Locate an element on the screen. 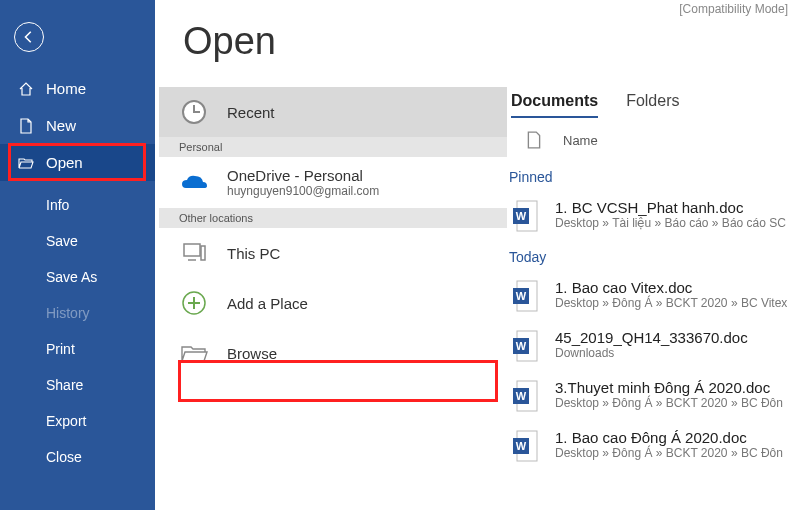 This screenshot has height=510, width=802. location-label: Browse is located at coordinates (357, 354).